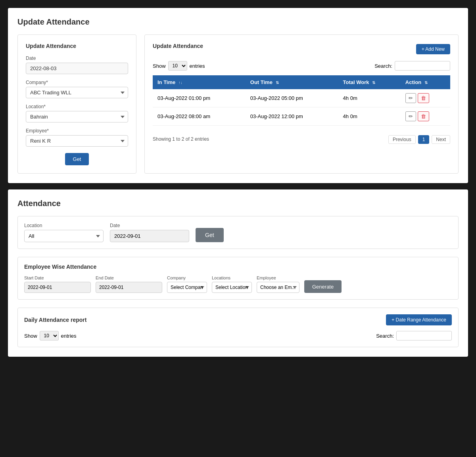  What do you see at coordinates (77, 141) in the screenshot?
I see `employee-select: Reni K R` at bounding box center [77, 141].